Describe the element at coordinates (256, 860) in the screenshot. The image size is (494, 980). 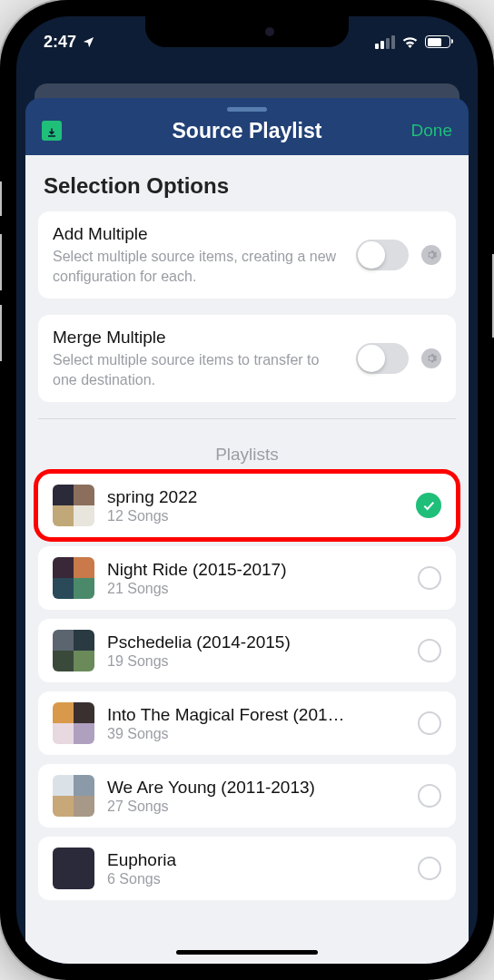
I see `playlist-name: Euphoria` at that location.